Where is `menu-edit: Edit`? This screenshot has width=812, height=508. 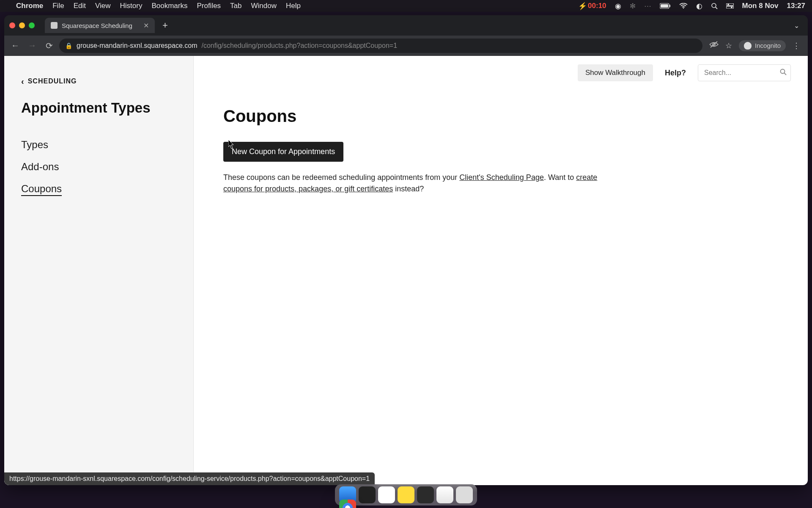
menu-edit: Edit is located at coordinates (80, 6).